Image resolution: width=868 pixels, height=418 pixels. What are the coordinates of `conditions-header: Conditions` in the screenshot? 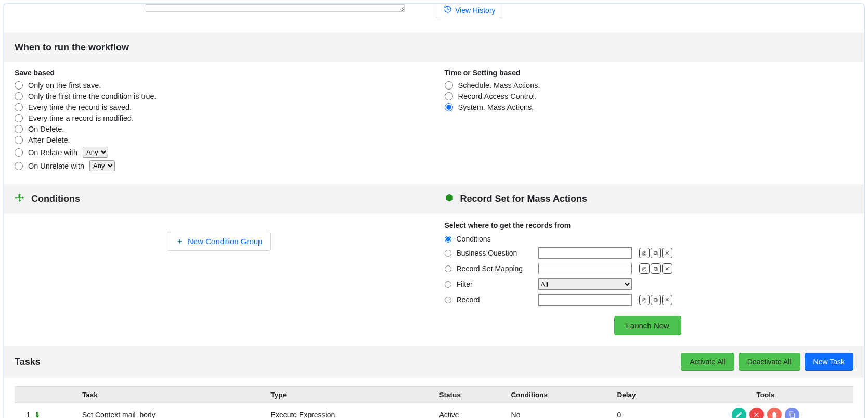 It's located at (219, 199).